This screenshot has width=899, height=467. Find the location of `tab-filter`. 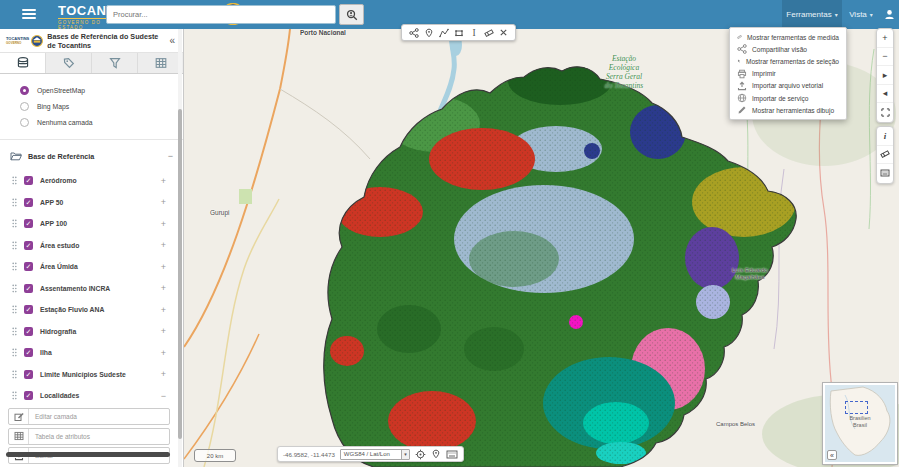

tab-filter is located at coordinates (115, 63).